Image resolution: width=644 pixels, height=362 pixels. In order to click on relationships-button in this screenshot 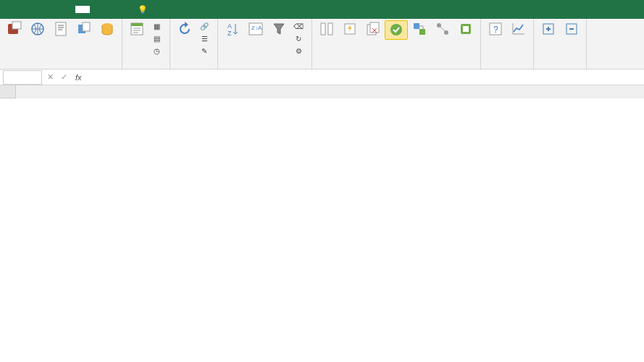, I will do `click(443, 29)`.